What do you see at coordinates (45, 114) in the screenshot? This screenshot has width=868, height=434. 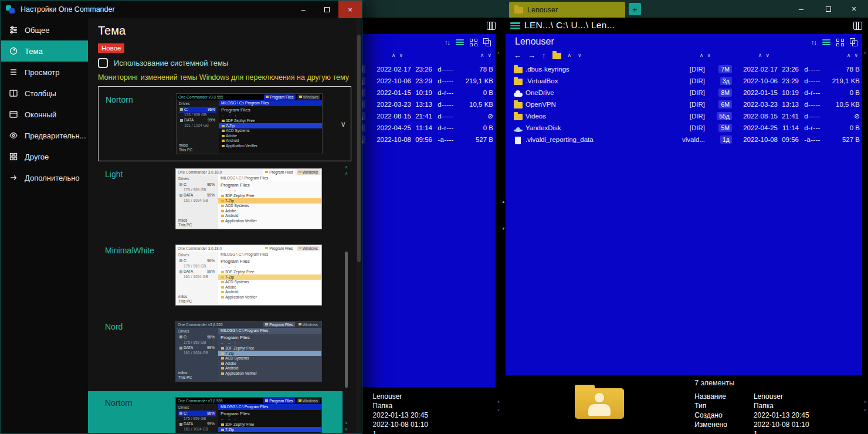 I see `sidebar-item-window: Оконный` at bounding box center [45, 114].